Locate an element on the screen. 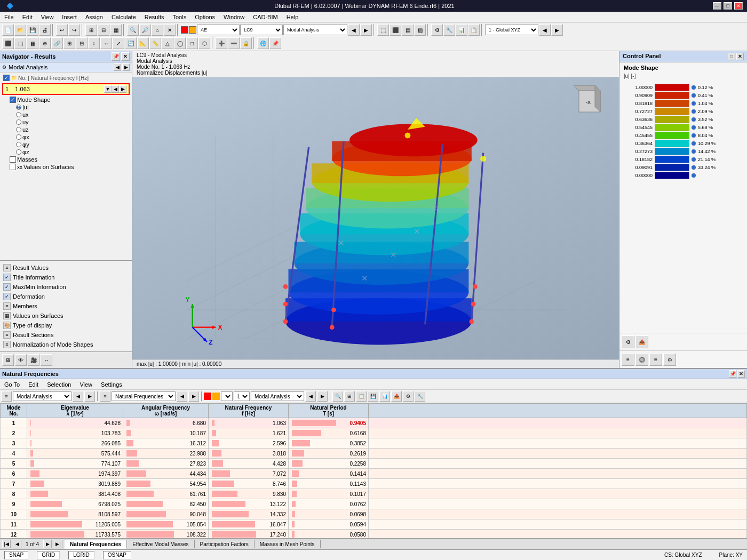 This screenshot has height=560, width=747. toolbar-next: ▶ is located at coordinates (366, 30).